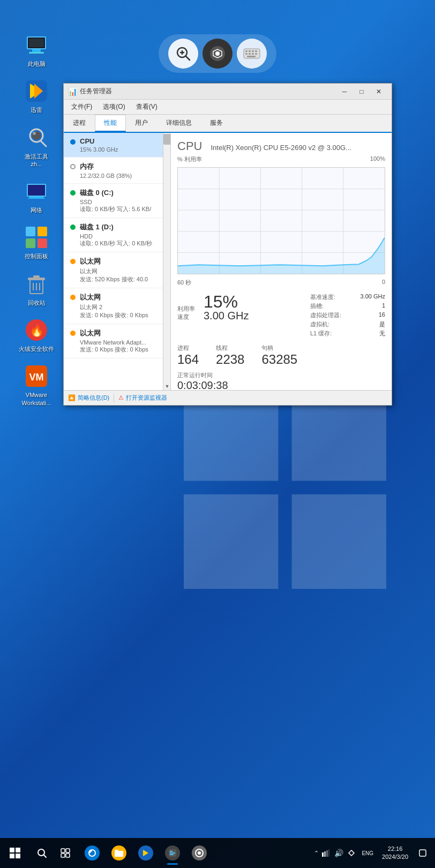 The image size is (435, 868). What do you see at coordinates (423, 853) in the screenshot?
I see `notification-center` at bounding box center [423, 853].